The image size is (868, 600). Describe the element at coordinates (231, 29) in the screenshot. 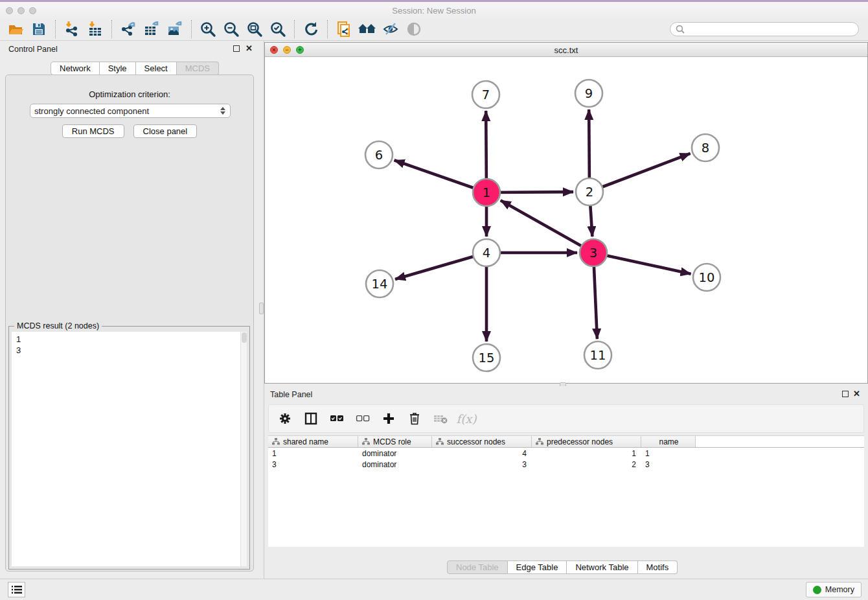

I see `zoom-out-button` at that location.